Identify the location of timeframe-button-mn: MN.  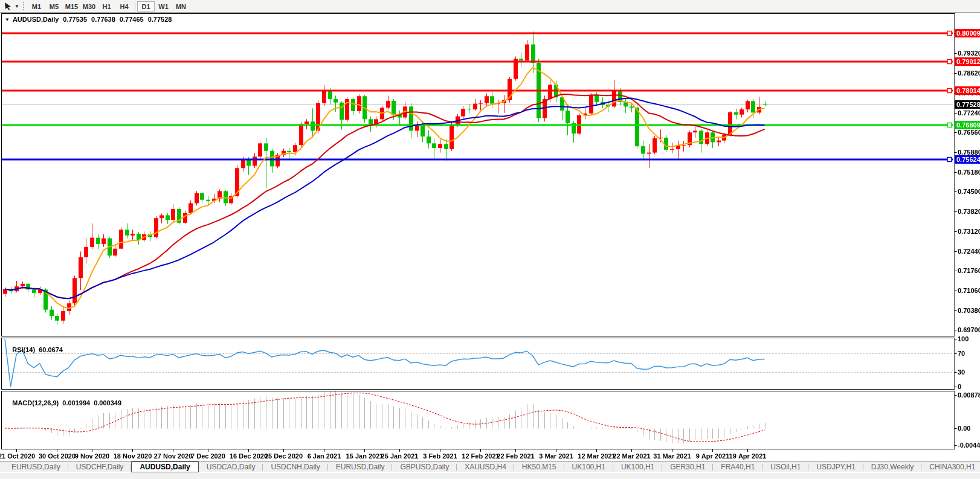
(181, 6).